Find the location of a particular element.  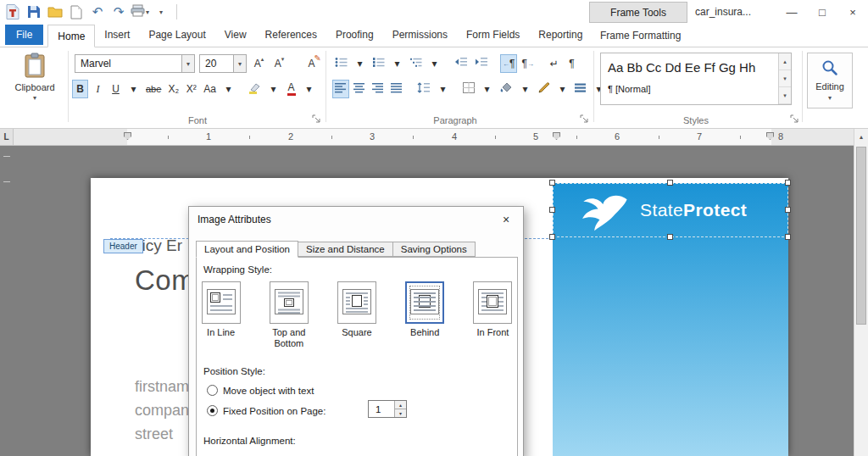

font-color-button: A is located at coordinates (292, 89).